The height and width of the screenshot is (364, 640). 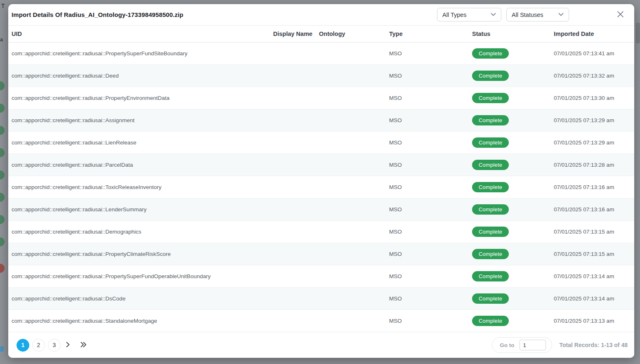 What do you see at coordinates (139, 34) in the screenshot?
I see `column-header-uid: UID` at bounding box center [139, 34].